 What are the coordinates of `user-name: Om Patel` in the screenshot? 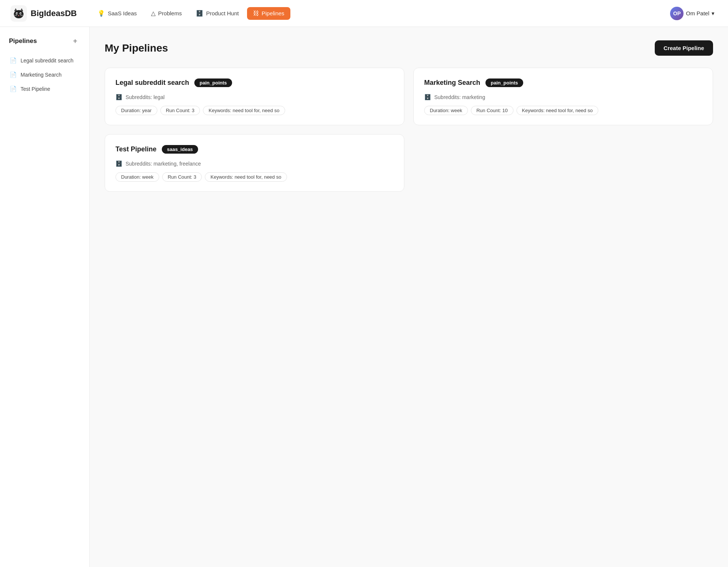 It's located at (697, 13).